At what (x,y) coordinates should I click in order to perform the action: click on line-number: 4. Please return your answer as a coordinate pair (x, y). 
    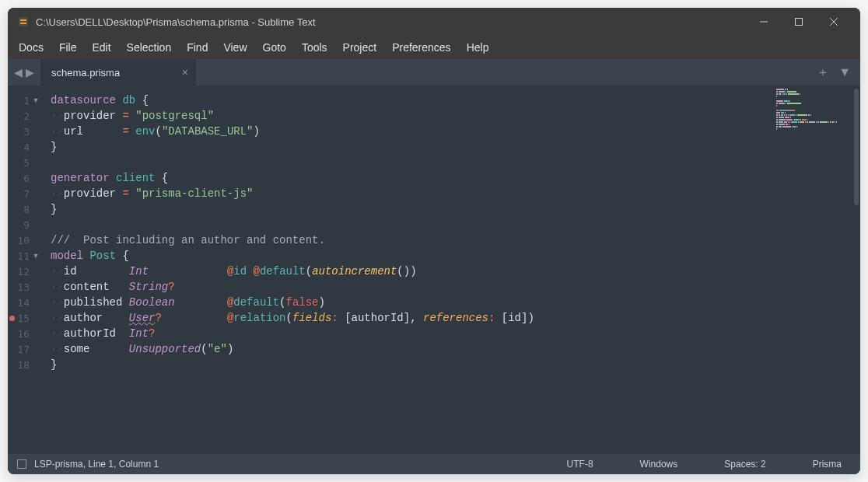
    Looking at the image, I should click on (19, 148).